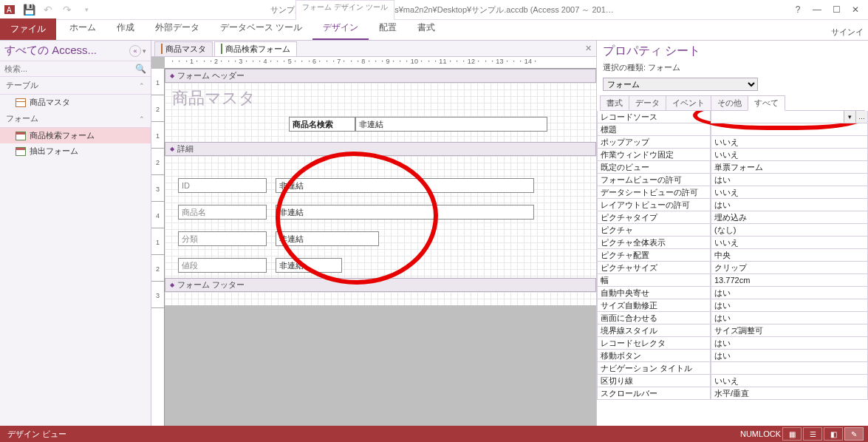 The height and width of the screenshot is (442, 868). I want to click on minimize-icon: ―, so click(817, 10).